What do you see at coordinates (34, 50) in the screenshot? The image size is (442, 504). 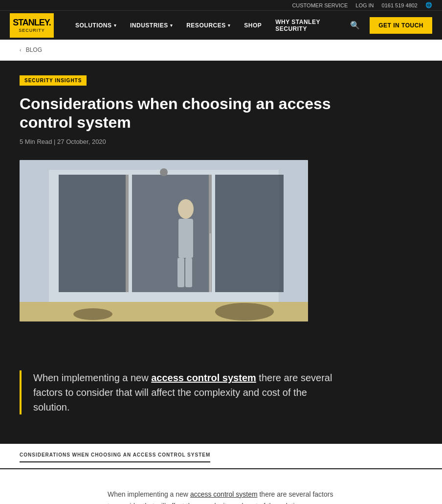 I see `breadcrumb-blog-link: BLOG` at bounding box center [34, 50].